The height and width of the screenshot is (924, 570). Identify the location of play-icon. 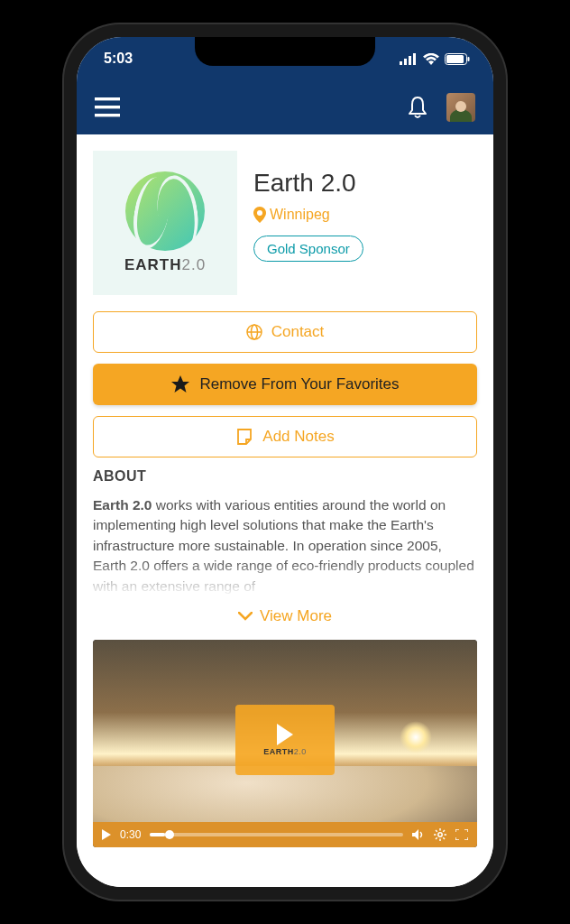
(285, 735).